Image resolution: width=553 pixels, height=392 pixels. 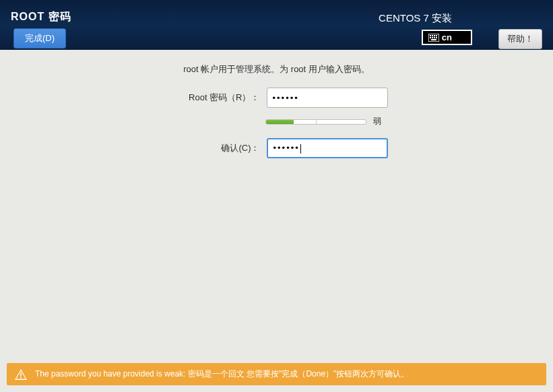 I want to click on header-bar: ROOT 密码 完成(D) CENTOS 7 安装 cn 帮助！, so click(x=276, y=25).